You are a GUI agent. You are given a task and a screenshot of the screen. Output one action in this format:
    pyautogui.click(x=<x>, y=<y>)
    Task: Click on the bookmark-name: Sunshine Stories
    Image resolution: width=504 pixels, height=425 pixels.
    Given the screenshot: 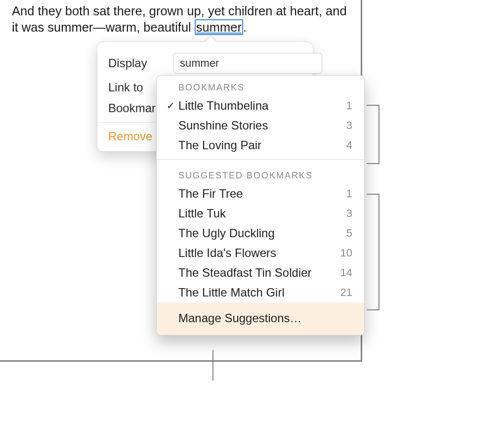 What is the action you would take?
    pyautogui.click(x=259, y=126)
    